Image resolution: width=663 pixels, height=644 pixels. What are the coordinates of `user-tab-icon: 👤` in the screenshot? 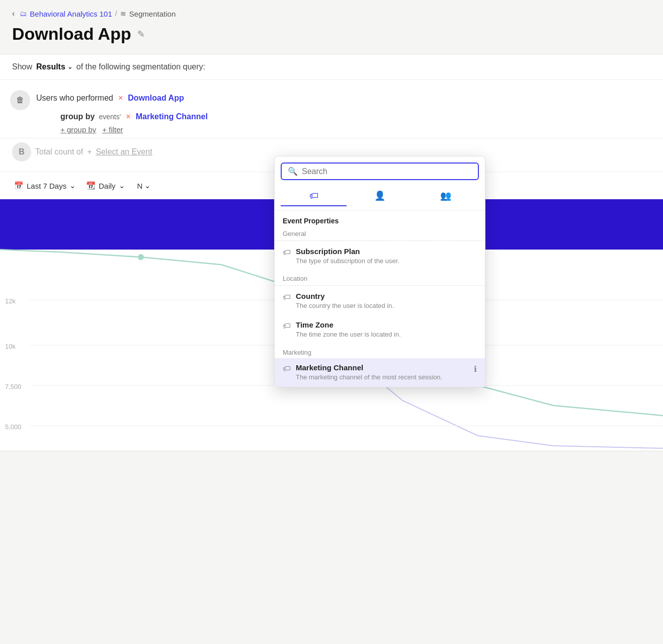 It's located at (380, 196).